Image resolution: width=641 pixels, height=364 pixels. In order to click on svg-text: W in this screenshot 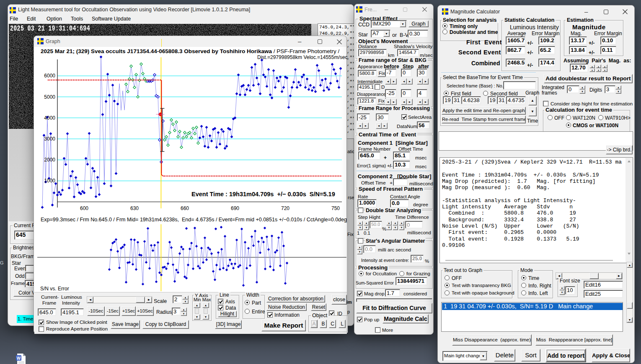, I will do `click(19, 358)`.